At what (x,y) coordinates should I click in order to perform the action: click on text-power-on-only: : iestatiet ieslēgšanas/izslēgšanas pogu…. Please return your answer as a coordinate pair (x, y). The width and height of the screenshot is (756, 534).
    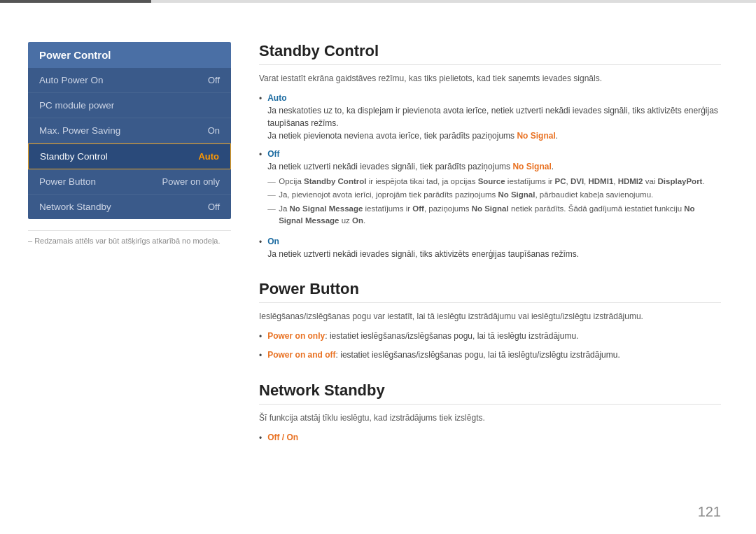
    Looking at the image, I should click on (451, 336).